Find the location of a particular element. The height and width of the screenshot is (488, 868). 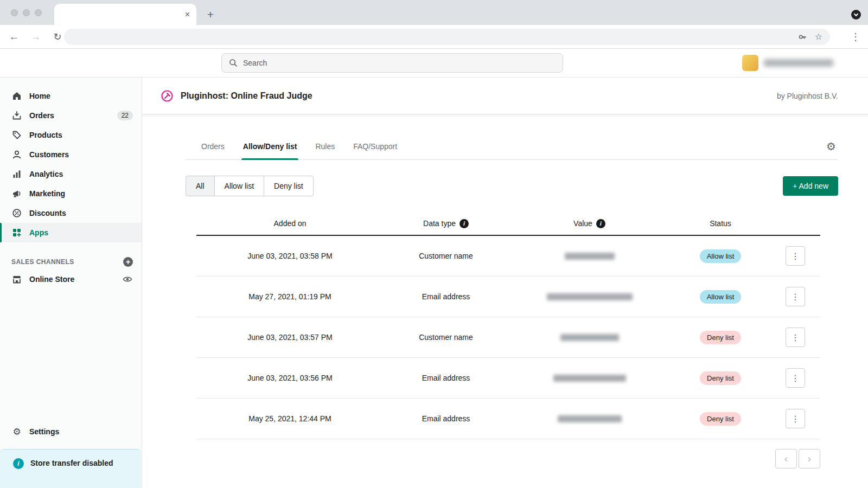

tag-icon is located at coordinates (17, 135).